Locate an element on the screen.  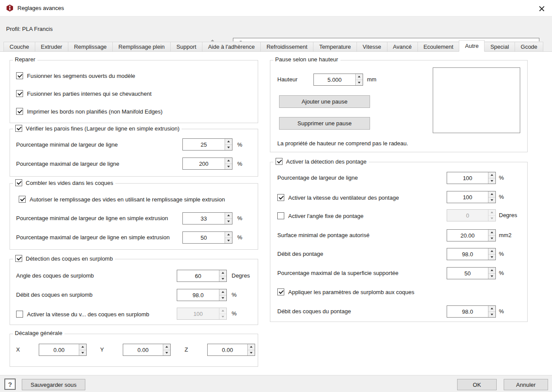
tab-extruder: Extruder is located at coordinates (51, 47).